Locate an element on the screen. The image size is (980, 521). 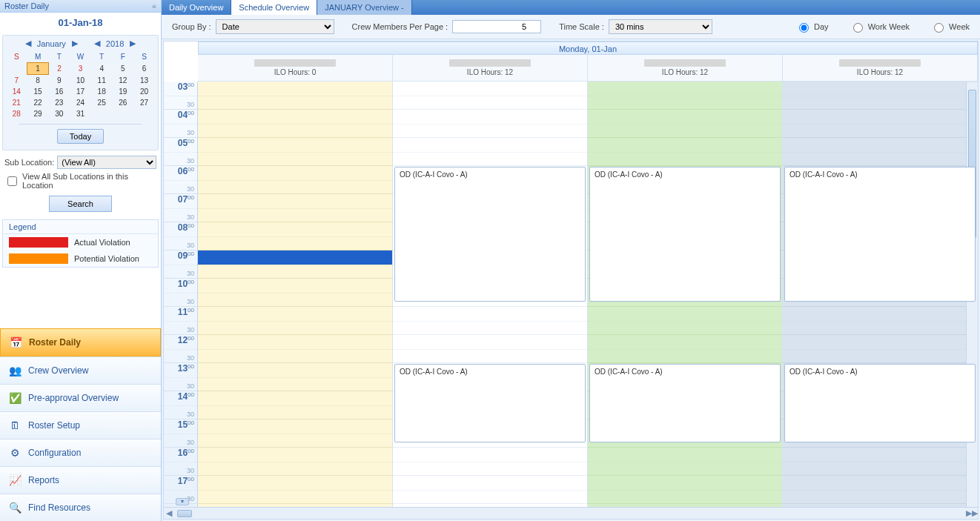
sublocation-select: (View All) is located at coordinates (107, 162).